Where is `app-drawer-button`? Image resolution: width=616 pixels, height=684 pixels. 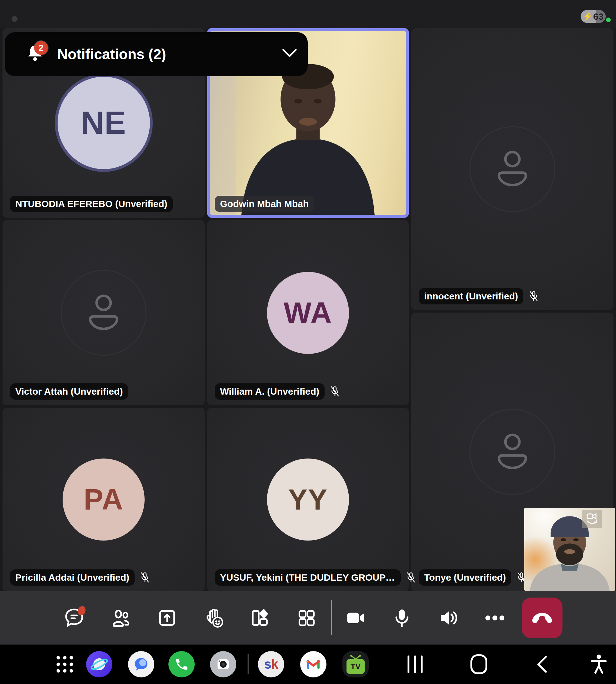
app-drawer-button is located at coordinates (65, 664).